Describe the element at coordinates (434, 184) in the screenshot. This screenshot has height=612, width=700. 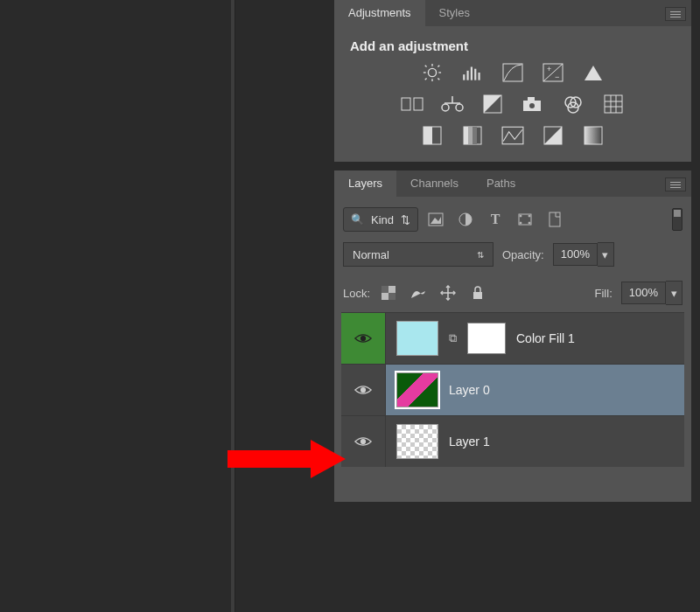
I see `tab-channels: Channels` at that location.